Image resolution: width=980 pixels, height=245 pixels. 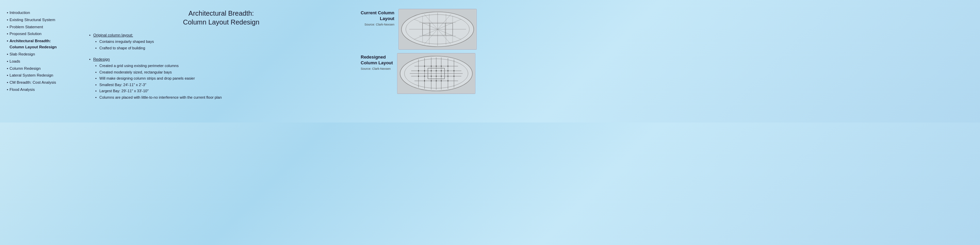 What do you see at coordinates (39, 83) in the screenshot?
I see `sidebar-item-cm-breadth: CM Breadth: Cost Analysis` at bounding box center [39, 83].